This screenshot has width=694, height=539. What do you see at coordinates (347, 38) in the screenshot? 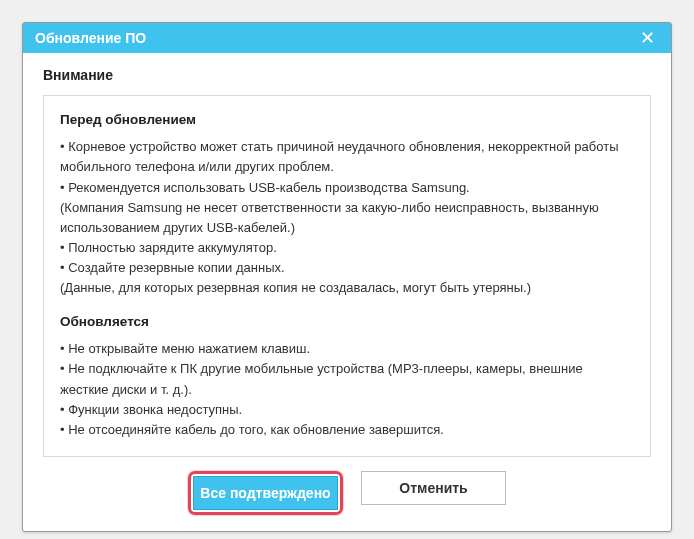
I see `titlebar: Обновление ПО ✕` at bounding box center [347, 38].